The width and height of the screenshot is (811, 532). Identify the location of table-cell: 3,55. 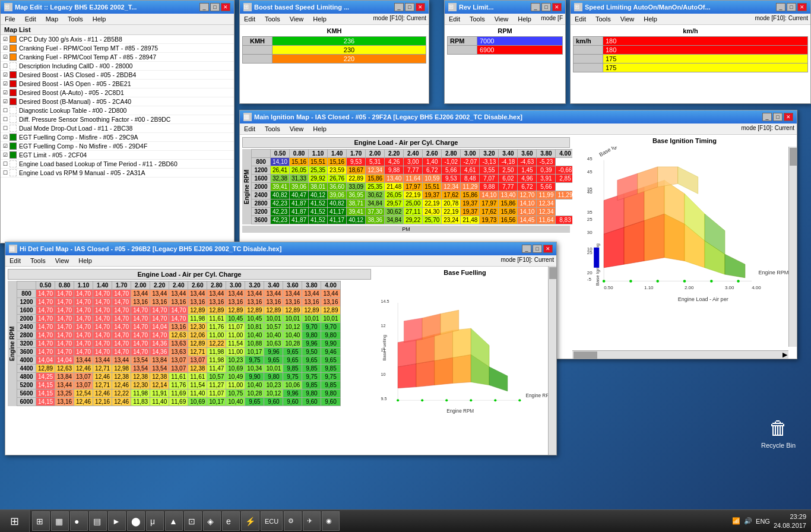
(489, 170).